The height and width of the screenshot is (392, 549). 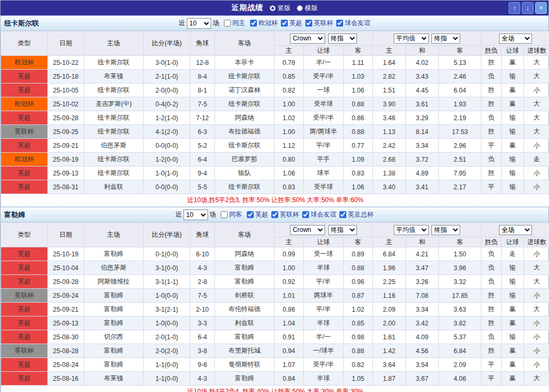 I want to click on scroll-up-button: ↑, so click(x=514, y=8).